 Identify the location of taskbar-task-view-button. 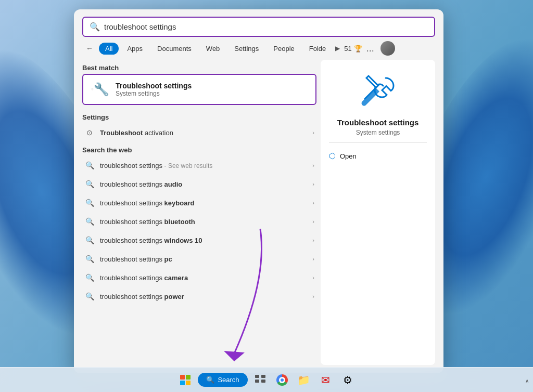
(260, 380).